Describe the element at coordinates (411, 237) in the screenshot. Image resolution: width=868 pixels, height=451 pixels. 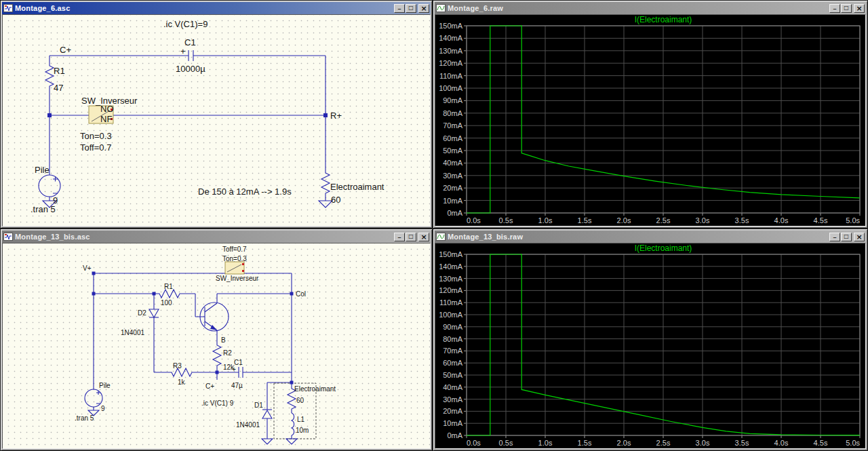
I see `maximize-icon: □` at that location.